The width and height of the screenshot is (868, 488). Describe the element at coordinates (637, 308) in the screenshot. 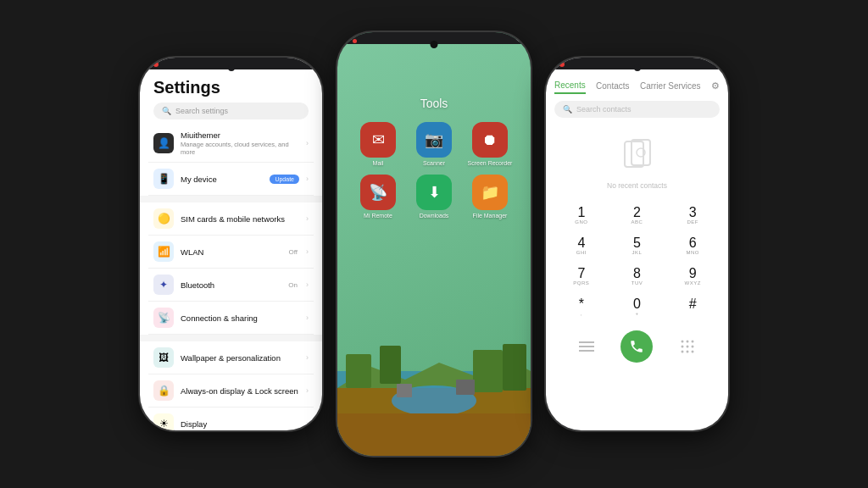

I see `dial-key-0: 0 +` at that location.